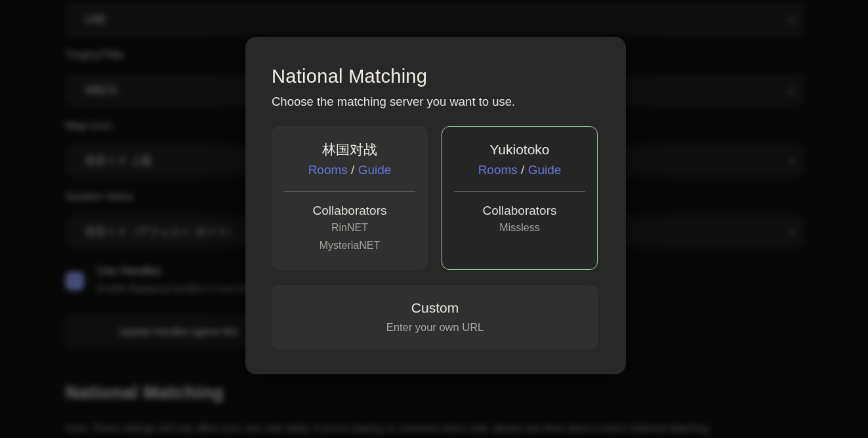 The height and width of the screenshot is (438, 868). What do you see at coordinates (435, 327) in the screenshot?
I see `custom-card-subtitle: Enter your own URL` at bounding box center [435, 327].